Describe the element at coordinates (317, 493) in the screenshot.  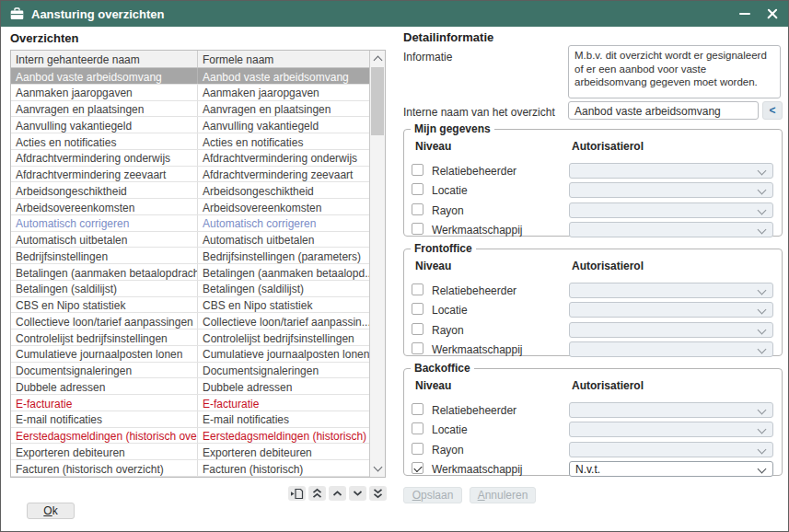
I see `first-record-button` at that location.